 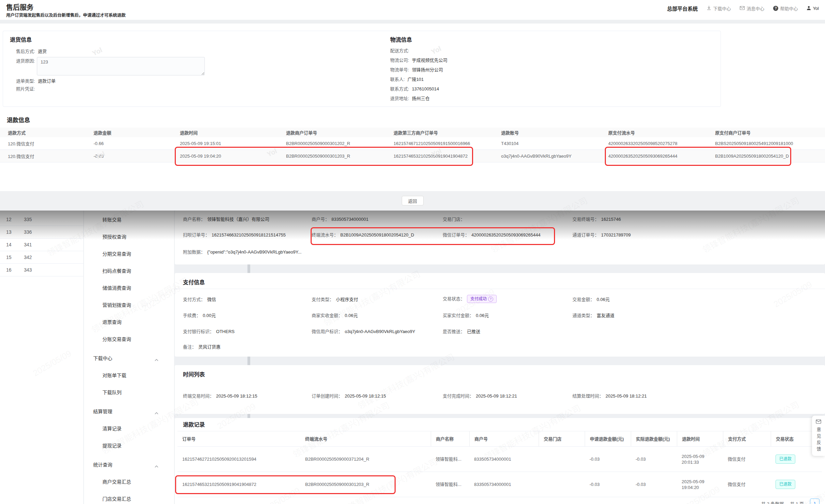 What do you see at coordinates (743, 8) in the screenshot?
I see `top-nav: 总部平台系统 下载中心 消息中心 ? 帮助中心` at bounding box center [743, 8].